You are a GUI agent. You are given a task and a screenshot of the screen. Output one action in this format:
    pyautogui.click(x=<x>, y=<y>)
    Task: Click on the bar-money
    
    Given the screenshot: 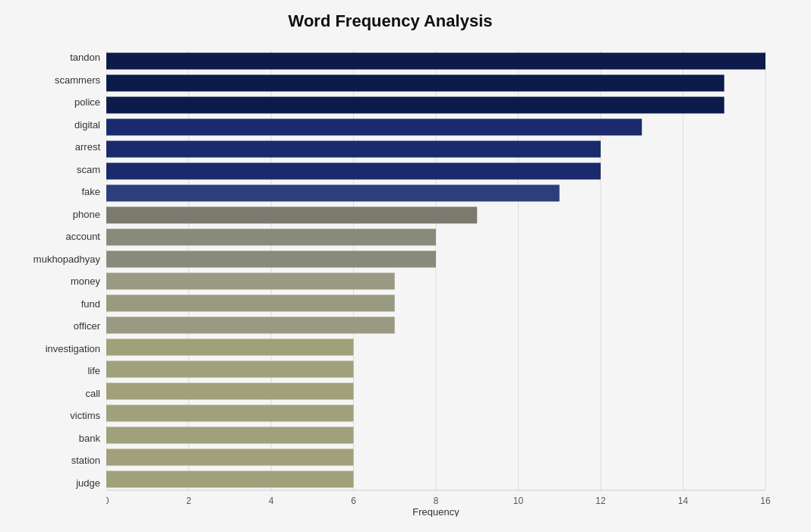 What is the action you would take?
    pyautogui.click(x=251, y=282)
    